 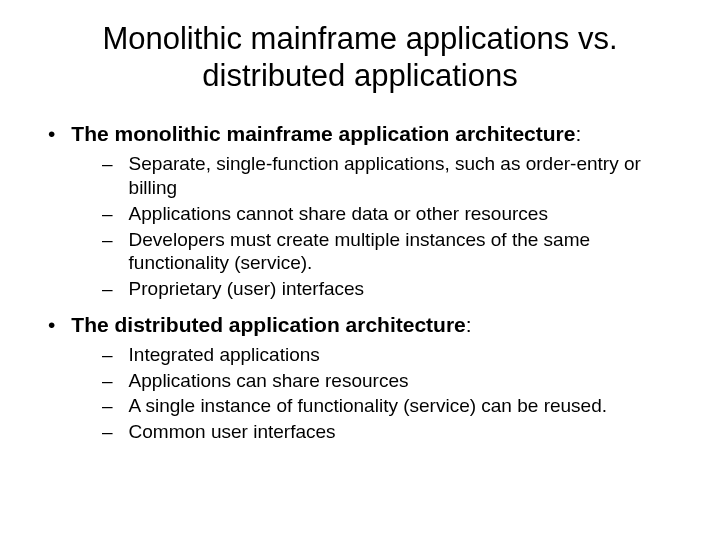 What do you see at coordinates (360, 325) in the screenshot?
I see `section-header: • The distributed application architectu…` at bounding box center [360, 325].